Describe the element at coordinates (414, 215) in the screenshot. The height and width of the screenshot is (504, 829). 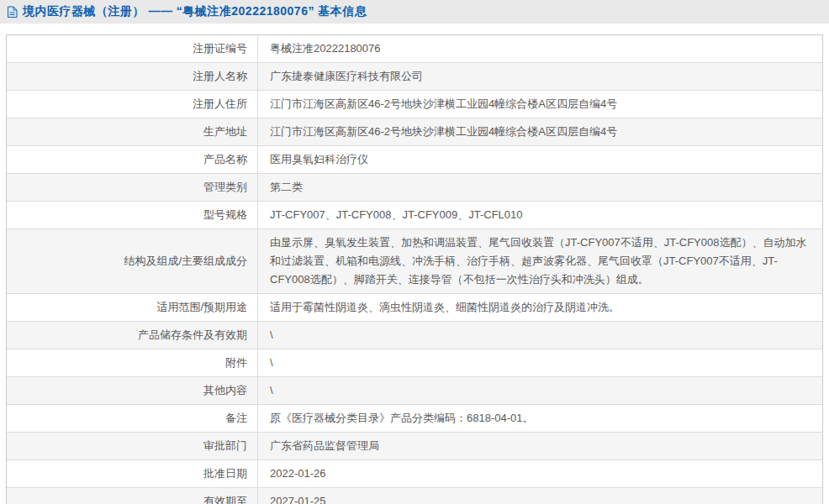
I see `table-row-model-spec: 型号规格 JT-CFY007、JT-CFY008、JT-CFY009、JT-CF…` at that location.